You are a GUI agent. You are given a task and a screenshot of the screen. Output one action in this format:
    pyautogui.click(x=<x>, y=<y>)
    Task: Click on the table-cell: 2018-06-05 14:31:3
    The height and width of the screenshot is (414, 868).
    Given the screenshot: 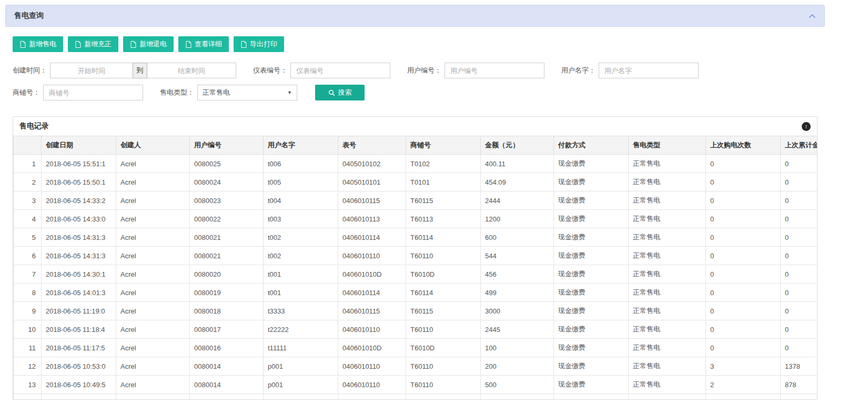 What is the action you would take?
    pyautogui.click(x=79, y=238)
    